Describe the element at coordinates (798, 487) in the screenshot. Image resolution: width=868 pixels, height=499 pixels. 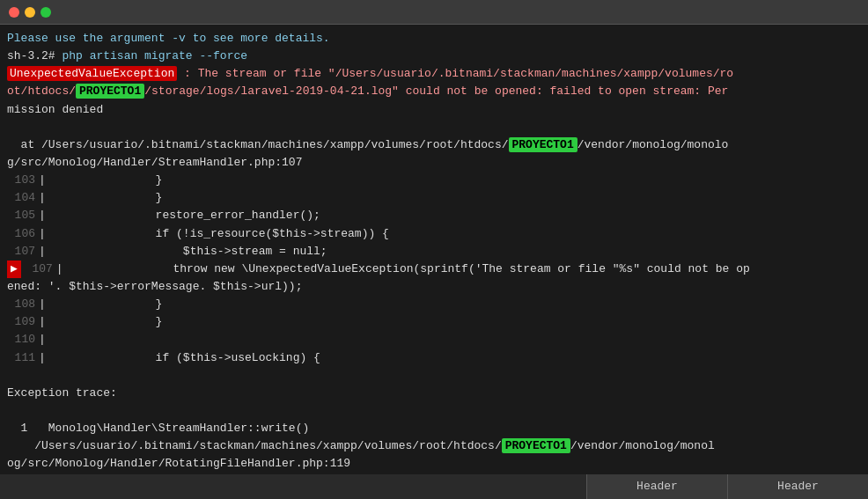
I see `bottom-header-1: Header` at that location.